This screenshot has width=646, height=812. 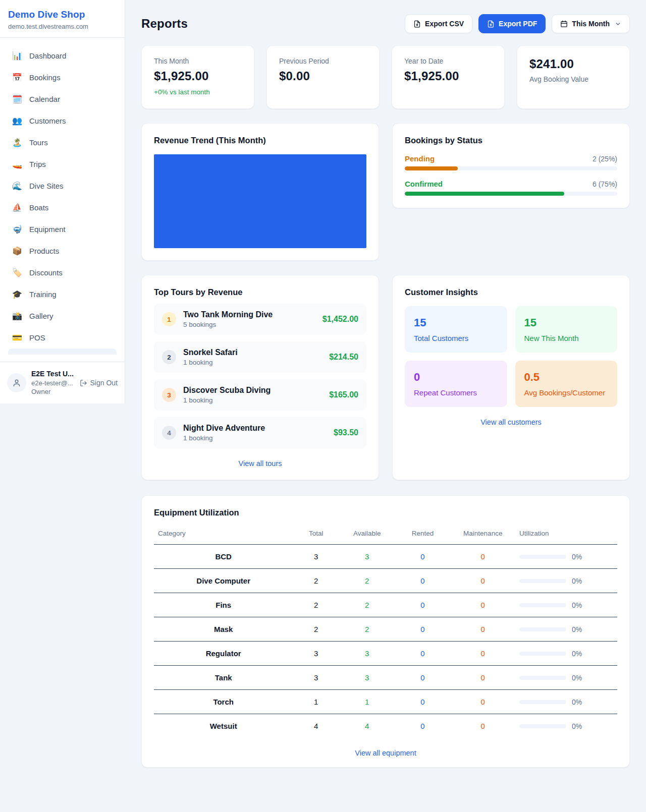 What do you see at coordinates (63, 142) in the screenshot?
I see `sidebar-item-tours: 🏝️ Tours` at bounding box center [63, 142].